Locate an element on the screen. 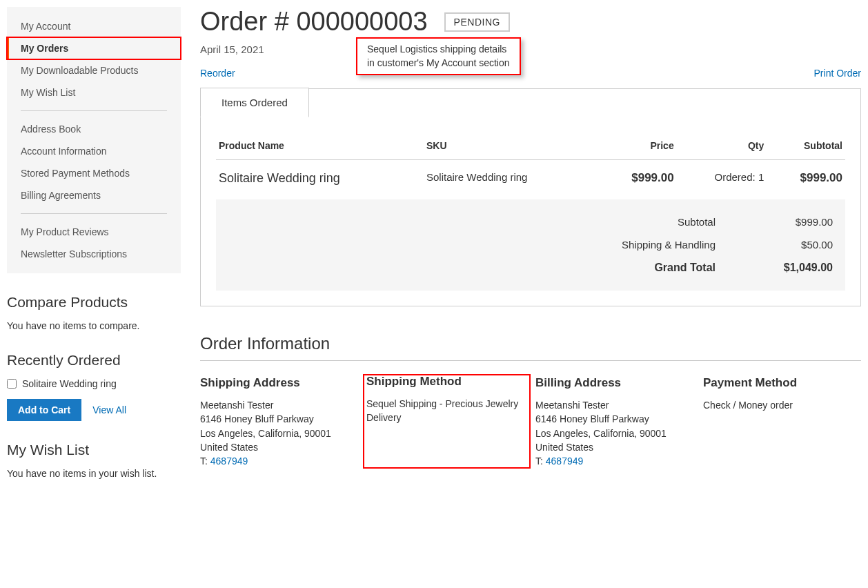 The image size is (868, 588). col-sku: SKU is located at coordinates (511, 146).